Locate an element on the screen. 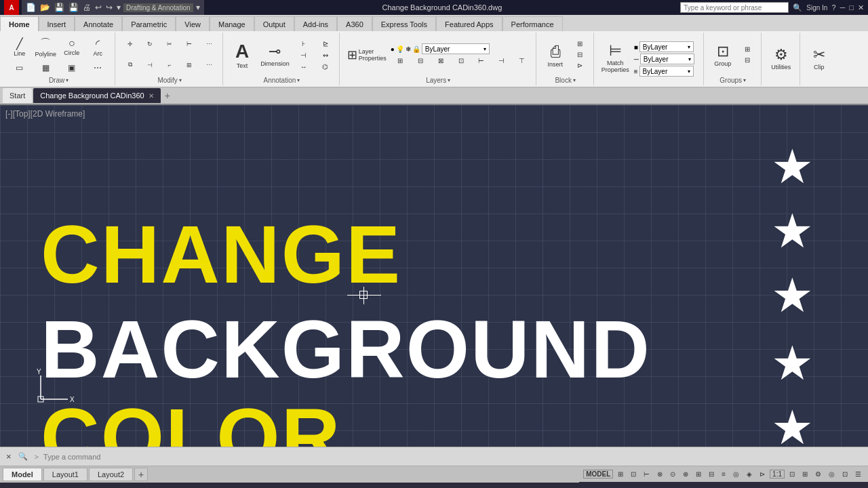 Image resolution: width=868 pixels, height=488 pixels. polar-btn: ⊗ is located at coordinates (660, 474).